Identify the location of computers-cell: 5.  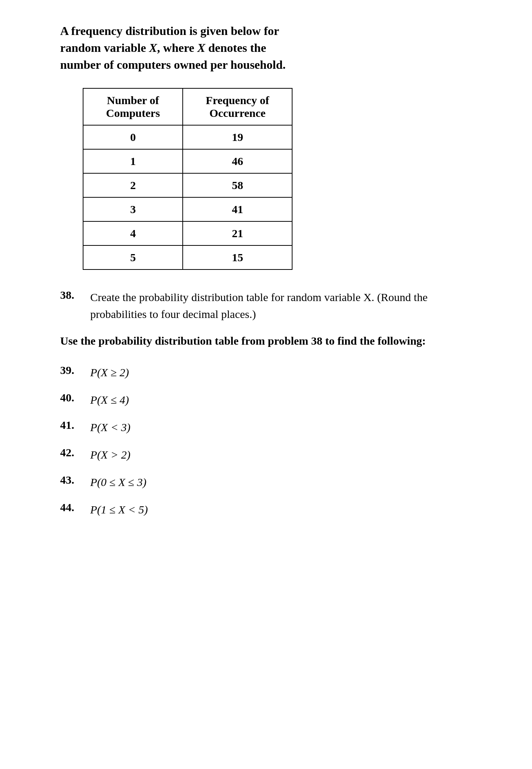
(133, 257).